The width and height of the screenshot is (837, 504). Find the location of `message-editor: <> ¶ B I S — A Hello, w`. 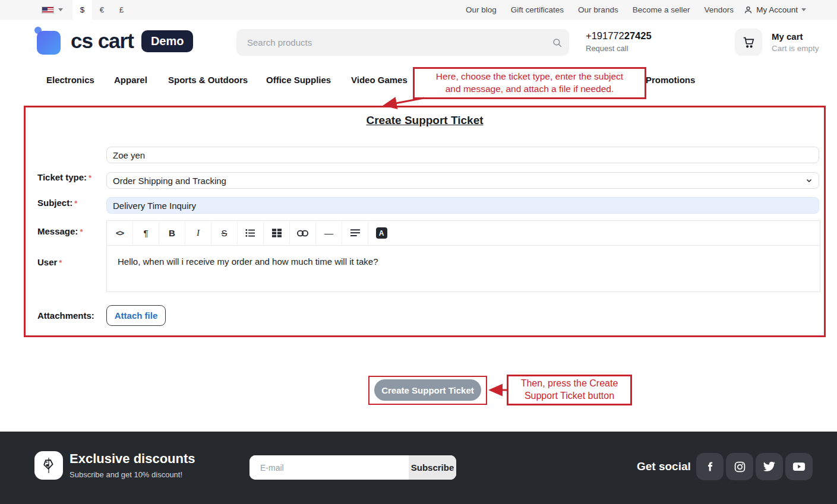

message-editor: <> ¶ B I S — A Hello, w is located at coordinates (463, 256).